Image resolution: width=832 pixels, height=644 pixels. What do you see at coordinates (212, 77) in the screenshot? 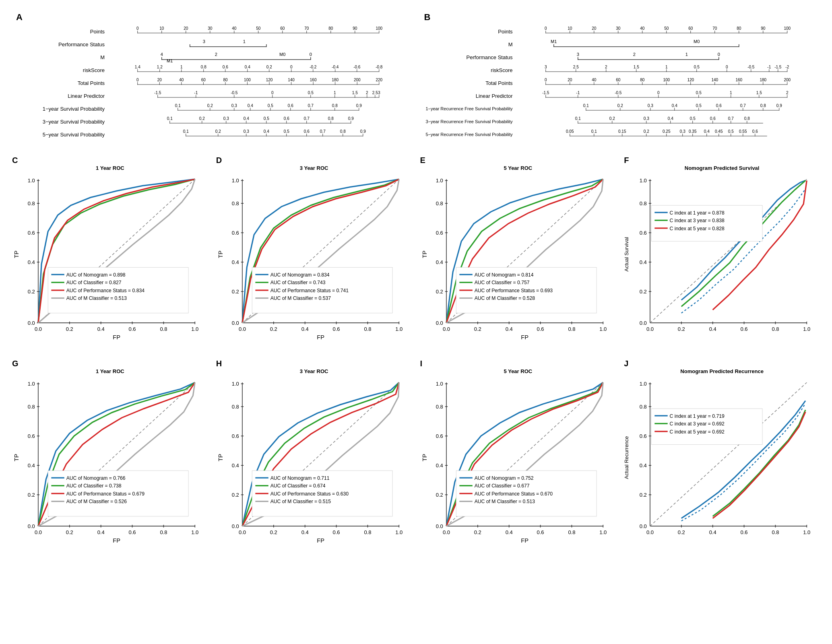
I see `nomogram-panel-a: A Points 0 10 20 30` at bounding box center [212, 77].